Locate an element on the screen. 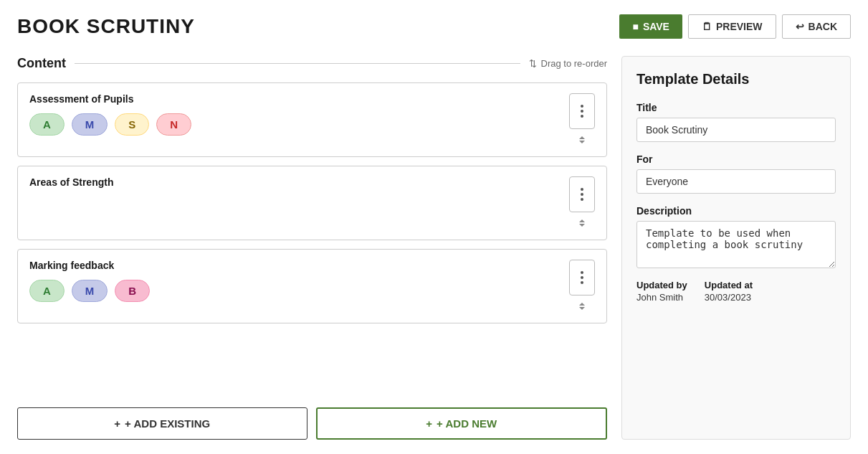  drag-reorder-label: ⇅ Drag to re-order is located at coordinates (568, 63).